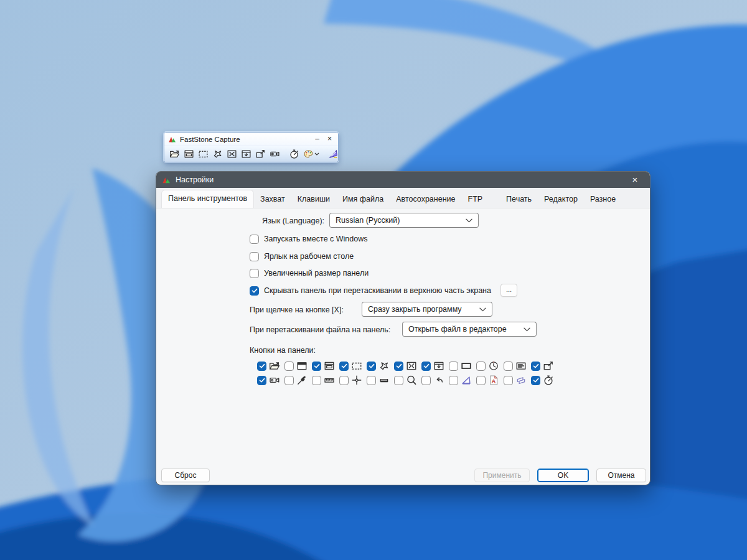  What do you see at coordinates (293, 221) in the screenshot?
I see `language-label: Язык (Language):` at bounding box center [293, 221].